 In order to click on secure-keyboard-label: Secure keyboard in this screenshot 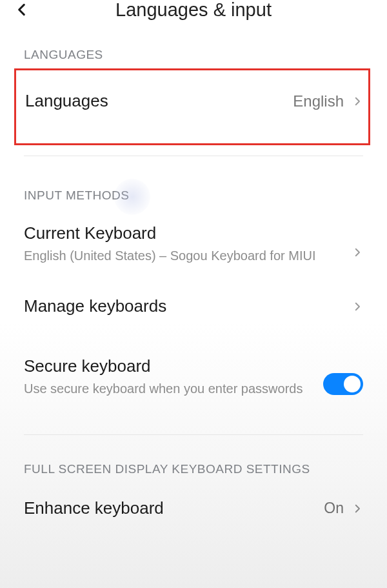, I will do `click(167, 367)`.